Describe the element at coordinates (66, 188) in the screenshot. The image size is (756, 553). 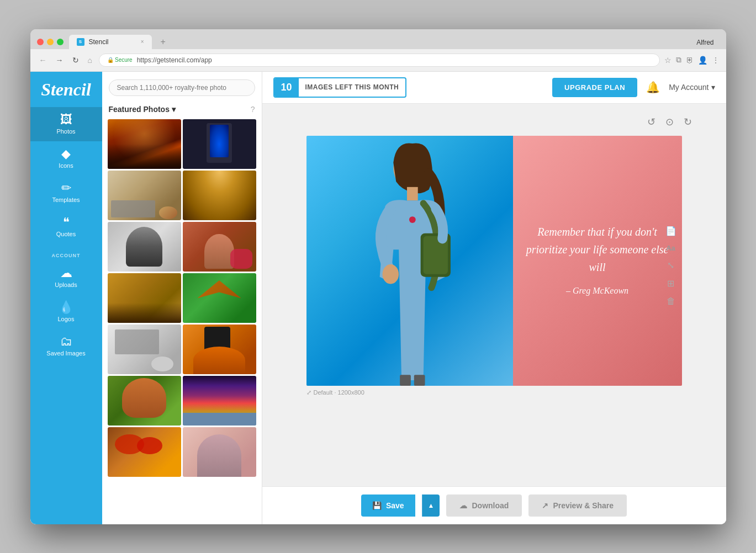
I see `brush-icon: ✏` at that location.